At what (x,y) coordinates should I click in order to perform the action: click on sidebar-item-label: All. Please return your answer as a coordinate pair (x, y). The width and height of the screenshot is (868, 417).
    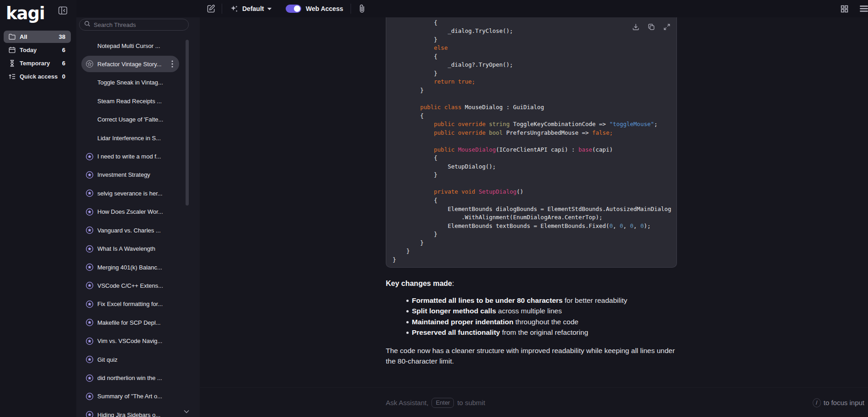
    Looking at the image, I should click on (39, 37).